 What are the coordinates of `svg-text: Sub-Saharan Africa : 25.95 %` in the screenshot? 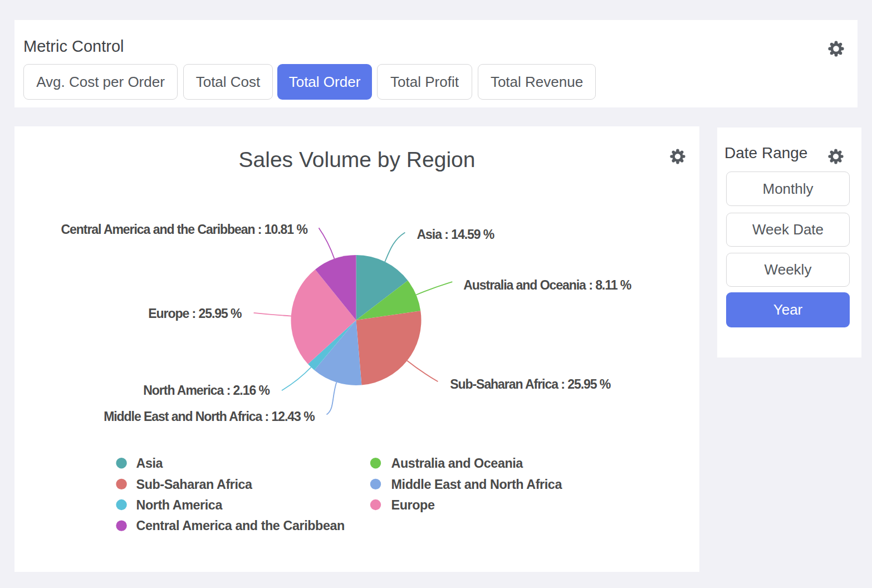 It's located at (530, 384).